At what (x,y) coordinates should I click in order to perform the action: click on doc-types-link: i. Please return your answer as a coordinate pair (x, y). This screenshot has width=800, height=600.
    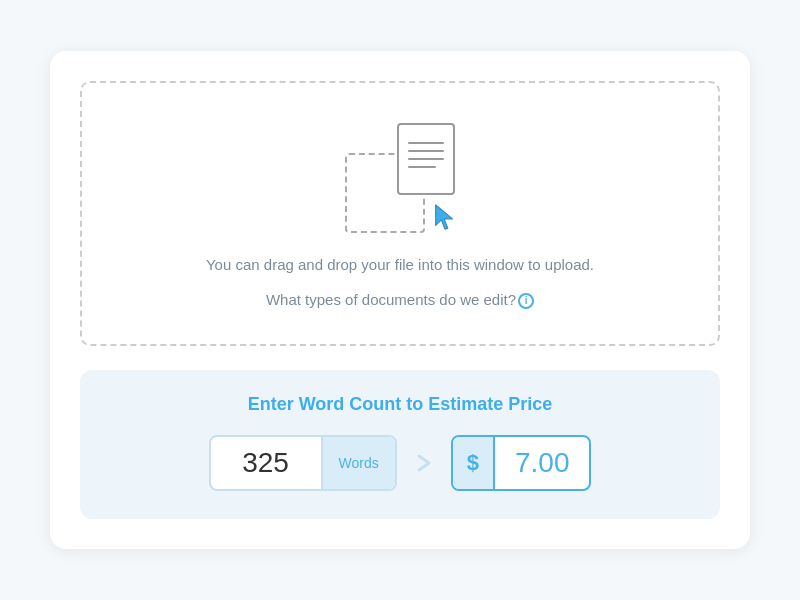
    Looking at the image, I should click on (525, 300).